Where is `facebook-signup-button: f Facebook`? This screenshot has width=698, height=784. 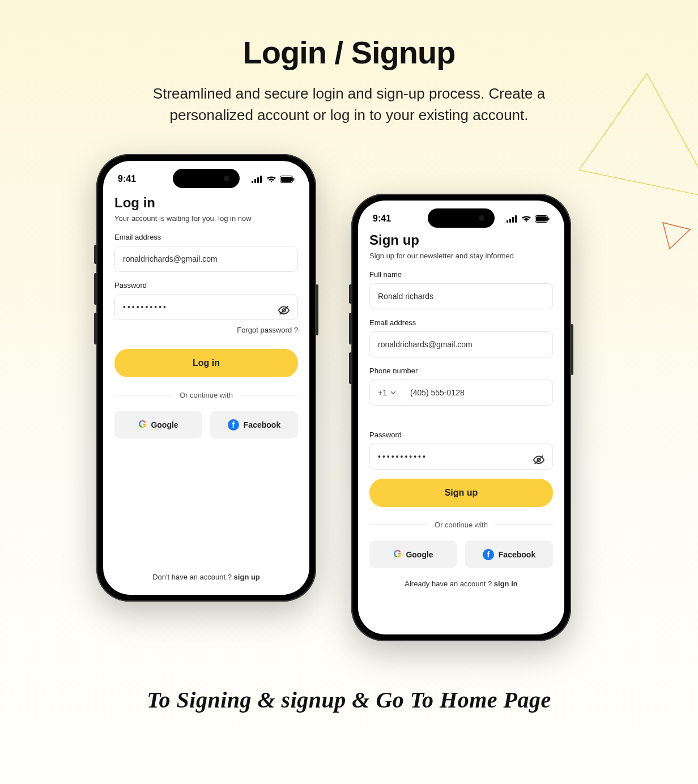
facebook-signup-button: f Facebook is located at coordinates (509, 554).